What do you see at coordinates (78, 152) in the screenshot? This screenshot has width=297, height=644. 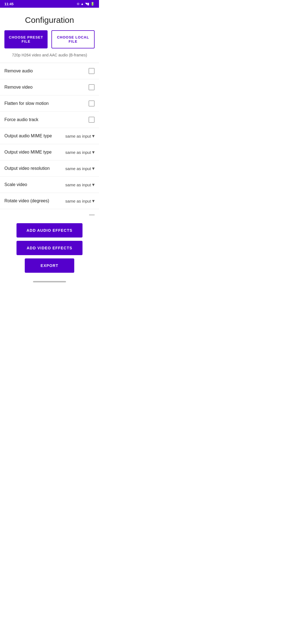 I see `output-video-mime-text: same as input` at bounding box center [78, 152].